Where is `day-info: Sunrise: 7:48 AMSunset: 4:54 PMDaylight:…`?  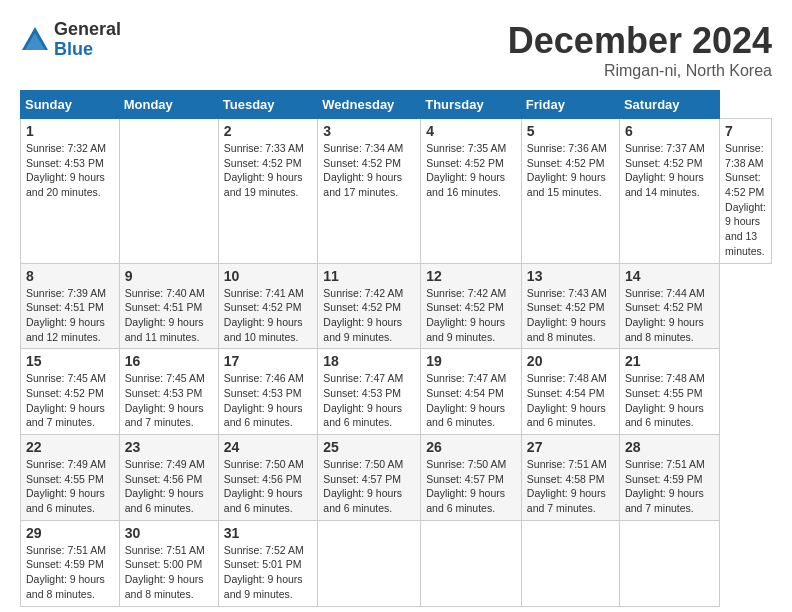 day-info: Sunrise: 7:48 AMSunset: 4:54 PMDaylight:… is located at coordinates (570, 400).